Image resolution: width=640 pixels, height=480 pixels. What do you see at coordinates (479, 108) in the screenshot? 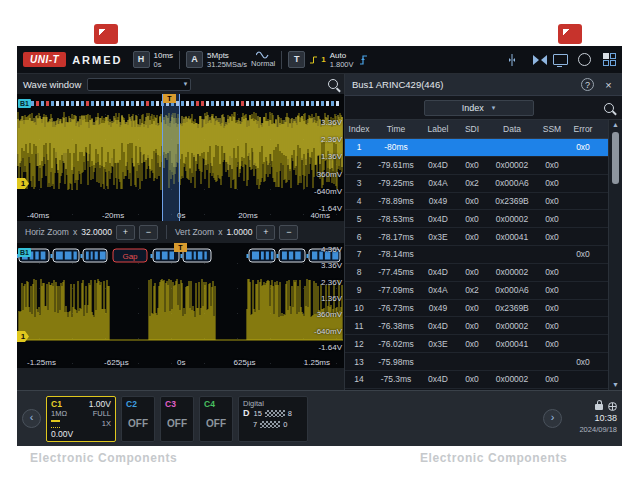
I see `index-filter-dropdown: Index ▾` at bounding box center [479, 108].